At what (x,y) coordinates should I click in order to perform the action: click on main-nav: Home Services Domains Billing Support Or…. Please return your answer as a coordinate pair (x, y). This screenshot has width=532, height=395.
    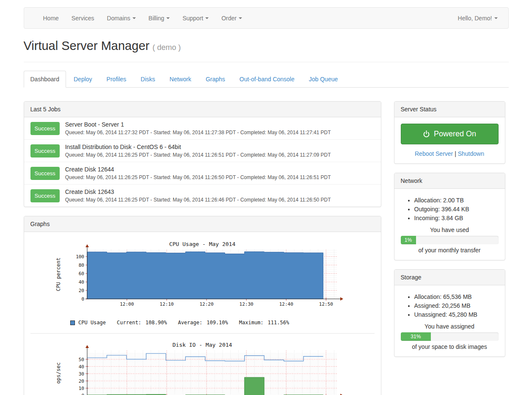
    Looking at the image, I should click on (136, 18).